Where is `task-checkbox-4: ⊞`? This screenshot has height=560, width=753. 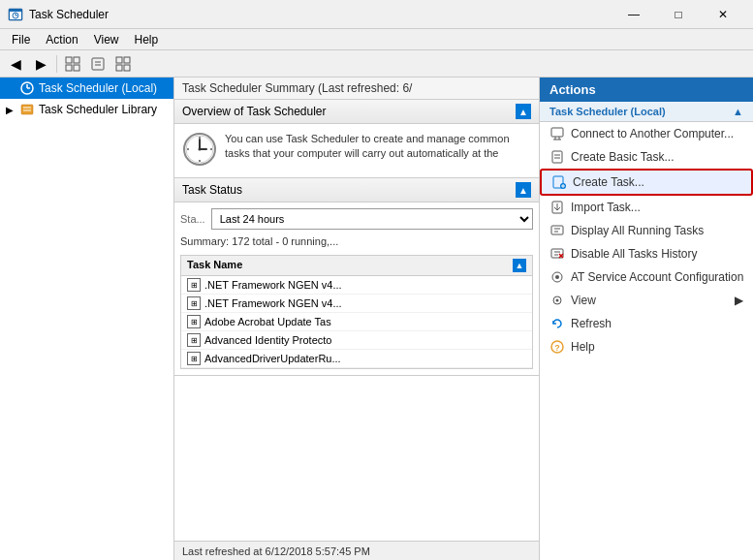 task-checkbox-4: ⊞ is located at coordinates (194, 358).